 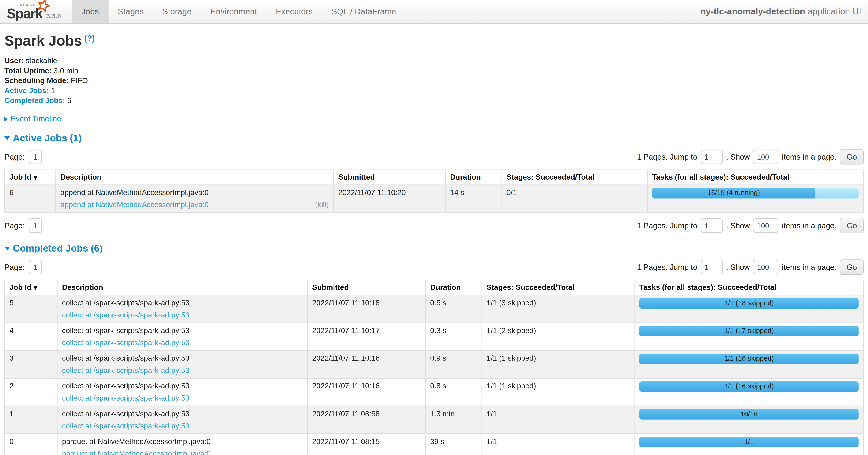 What do you see at coordinates (58, 248) in the screenshot?
I see `completed-jobs-heading-text: Completed Jobs (6)` at bounding box center [58, 248].